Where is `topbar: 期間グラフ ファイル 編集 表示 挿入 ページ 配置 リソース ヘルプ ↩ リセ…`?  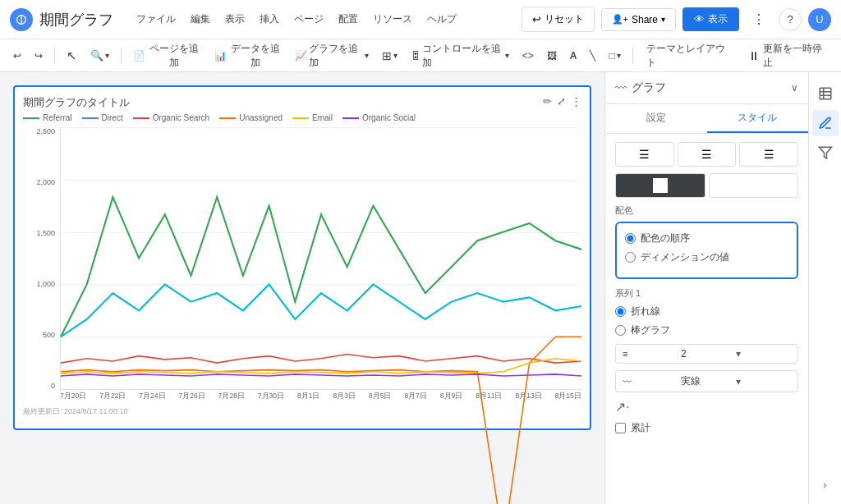 topbar: 期間グラフ ファイル 編集 表示 挿入 ページ 配置 リソース ヘルプ ↩ リセ… is located at coordinates (420, 20).